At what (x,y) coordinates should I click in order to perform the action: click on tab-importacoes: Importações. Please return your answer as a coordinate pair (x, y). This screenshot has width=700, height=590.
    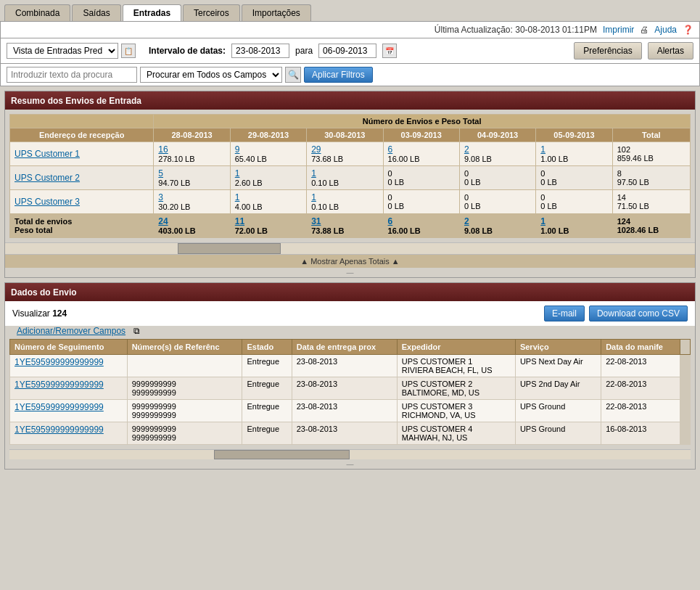
    Looking at the image, I should click on (276, 13).